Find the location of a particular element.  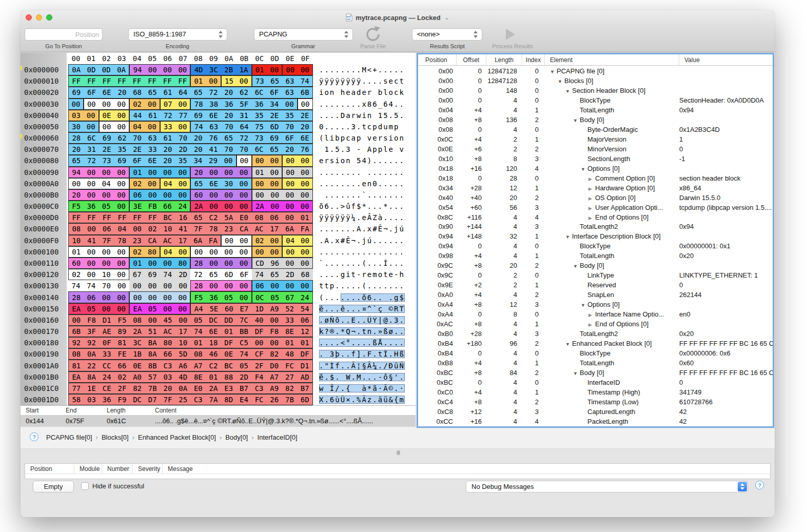

hex-byte: B7 is located at coordinates (305, 388).